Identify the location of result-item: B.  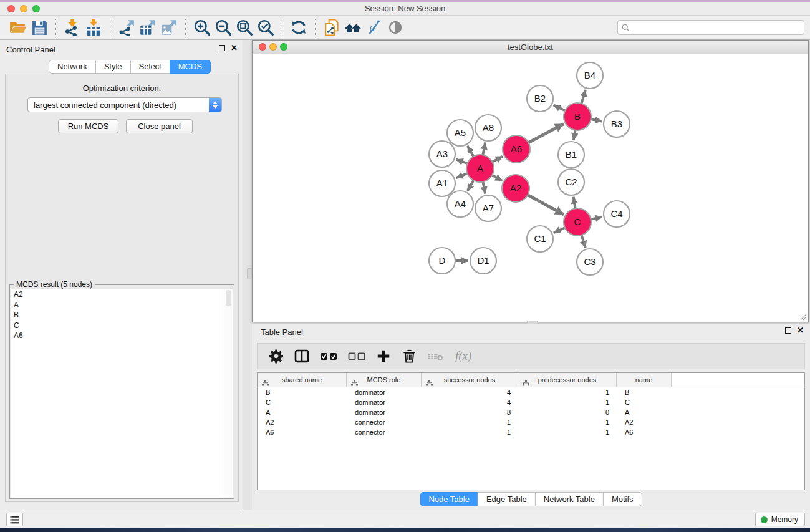
(117, 316).